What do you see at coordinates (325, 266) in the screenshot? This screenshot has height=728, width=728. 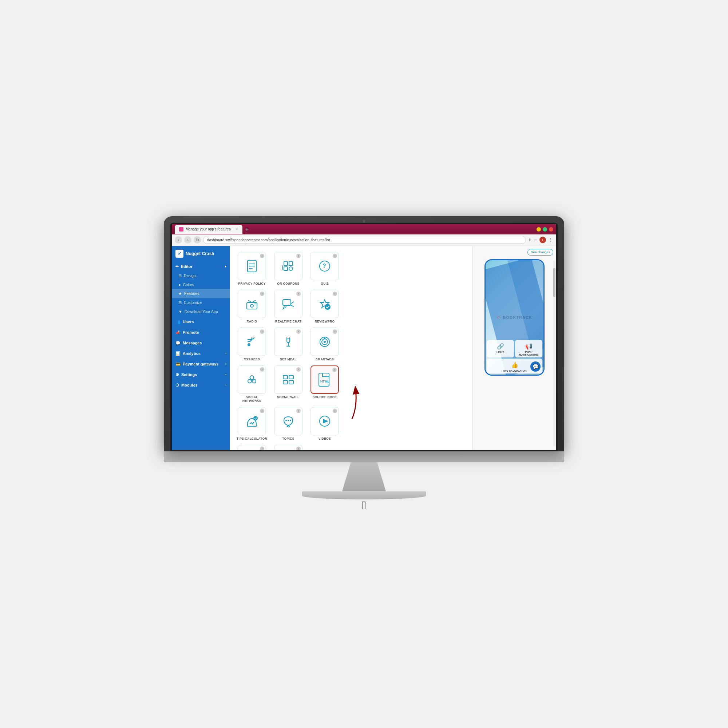 I see `feature-icon-box-quiz: i ?` at bounding box center [325, 266].